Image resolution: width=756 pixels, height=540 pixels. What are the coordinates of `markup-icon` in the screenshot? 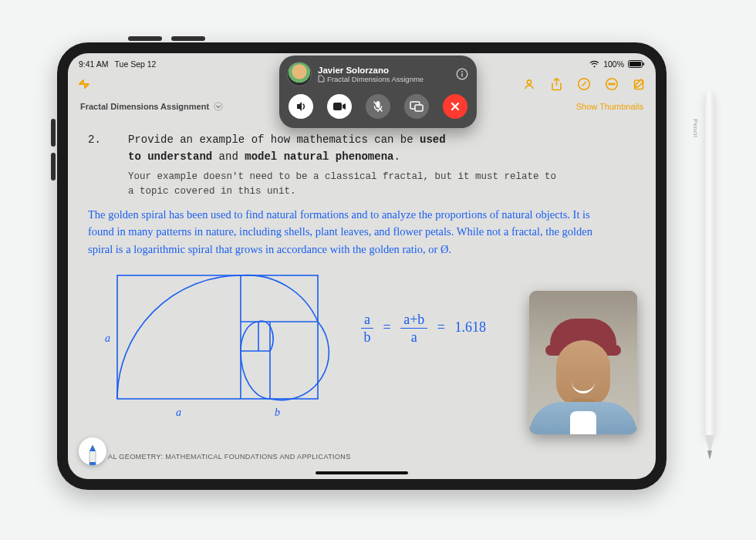 It's located at (584, 84).